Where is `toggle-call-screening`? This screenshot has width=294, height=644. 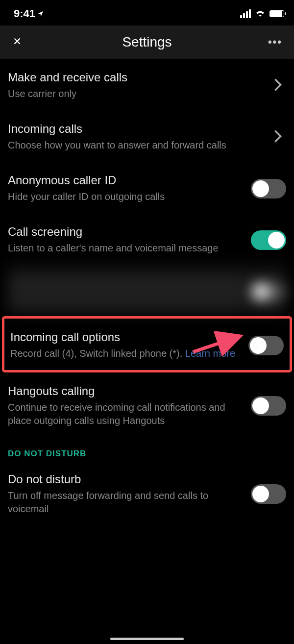
toggle-call-screening is located at coordinates (269, 240).